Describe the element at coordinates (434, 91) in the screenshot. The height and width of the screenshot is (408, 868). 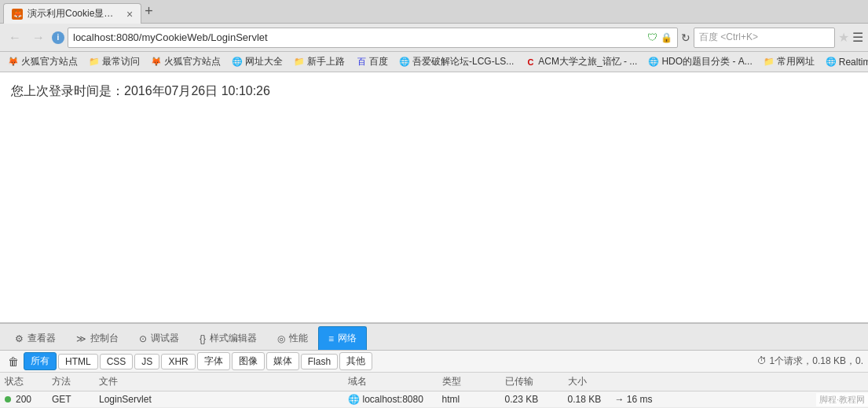
I see `last-login-text: 您上次登录时间是：2016年07月26日 10:10:26` at that location.